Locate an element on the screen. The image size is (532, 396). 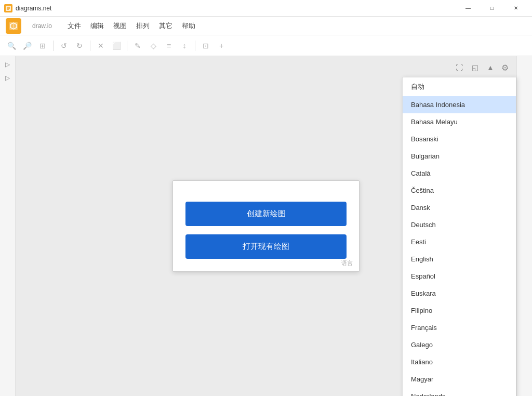
toolbar: 🔍 🔎 ⊞ ↺ ↻ ✕ ⬜ ✎ ◇ ≡ ↕ ⊡ + is located at coordinates (266, 46).